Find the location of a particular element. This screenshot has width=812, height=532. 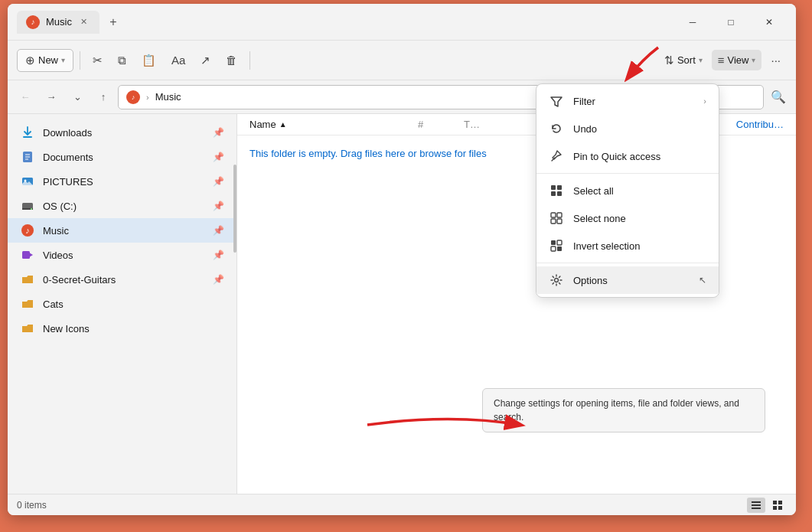

item-count: 0 items is located at coordinates (32, 505).